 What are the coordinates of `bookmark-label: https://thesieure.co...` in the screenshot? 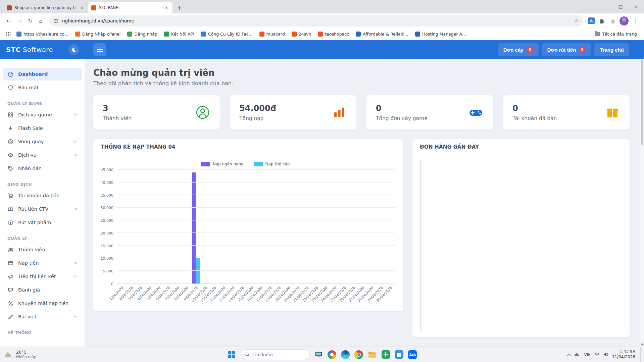 It's located at (46, 34).